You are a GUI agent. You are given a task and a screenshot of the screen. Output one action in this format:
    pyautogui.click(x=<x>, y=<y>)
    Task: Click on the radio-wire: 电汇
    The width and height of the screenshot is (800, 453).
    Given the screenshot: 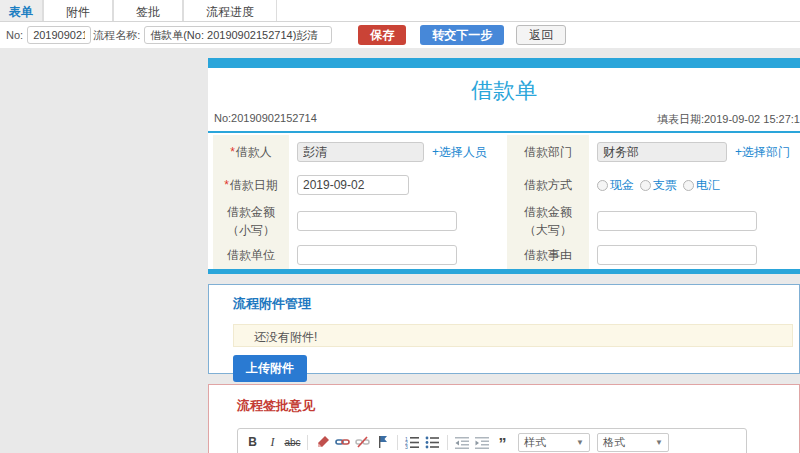 What is the action you would take?
    pyautogui.click(x=702, y=186)
    